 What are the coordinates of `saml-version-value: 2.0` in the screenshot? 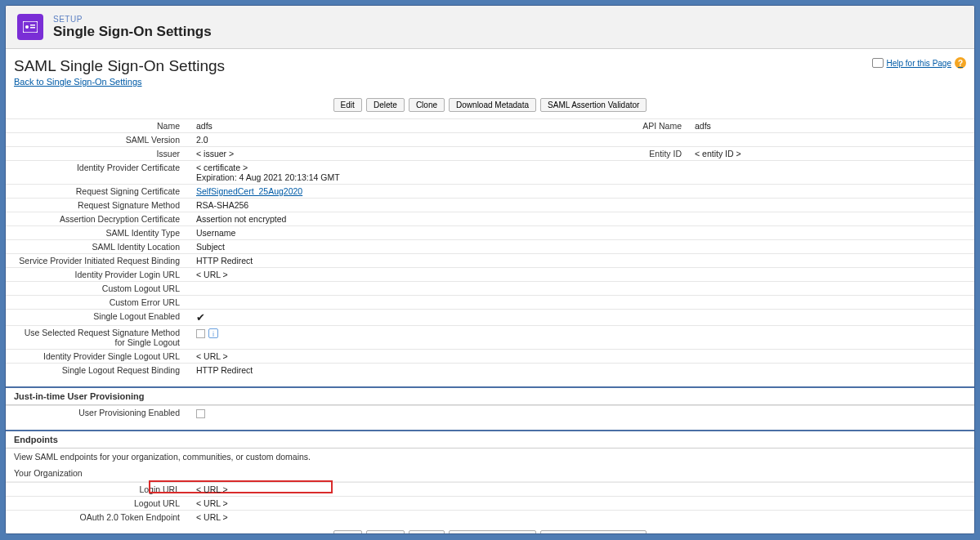 It's located at (402, 141).